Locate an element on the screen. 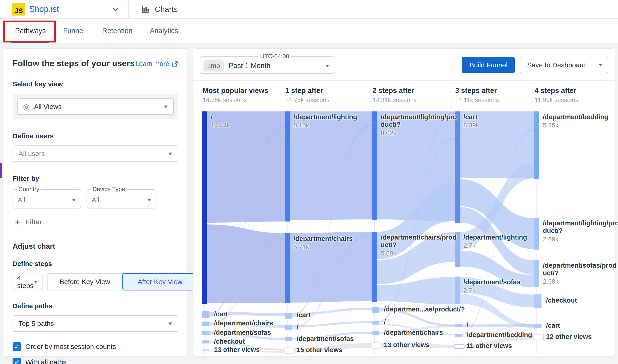 The image size is (618, 364). save-to-dashboard-split-button: Save to Dashboard ▼ is located at coordinates (564, 65).